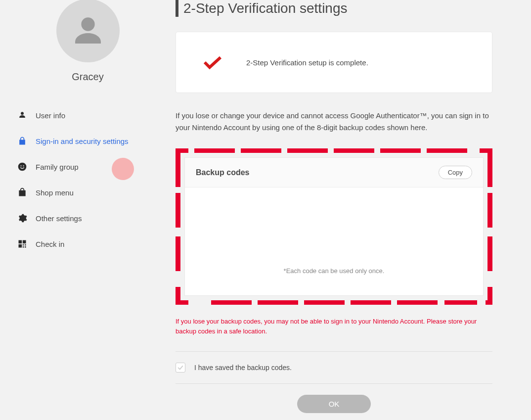  I want to click on sidebar-item-security: Sign-in and security settings, so click(88, 141).